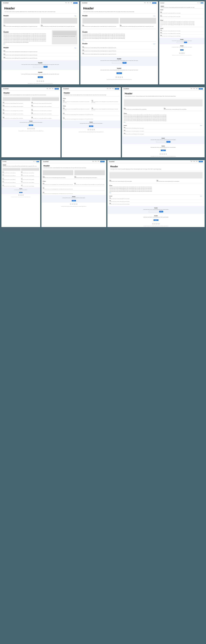 The width and height of the screenshot is (206, 644). Describe the element at coordinates (168, 142) in the screenshot. I see `search-btn-4: Search` at that location.